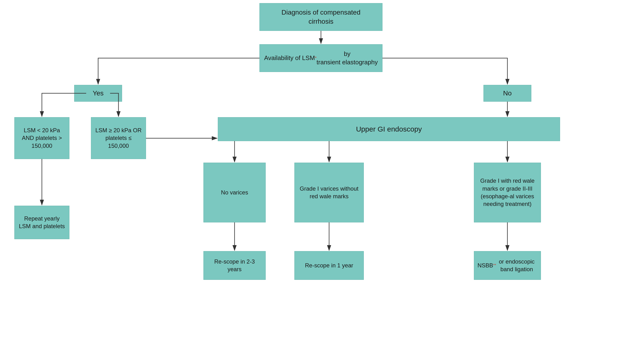 The height and width of the screenshot is (364, 640). What do you see at coordinates (42, 222) in the screenshot?
I see `repeat-box: Repeat yearly LSM and platelets` at bounding box center [42, 222].